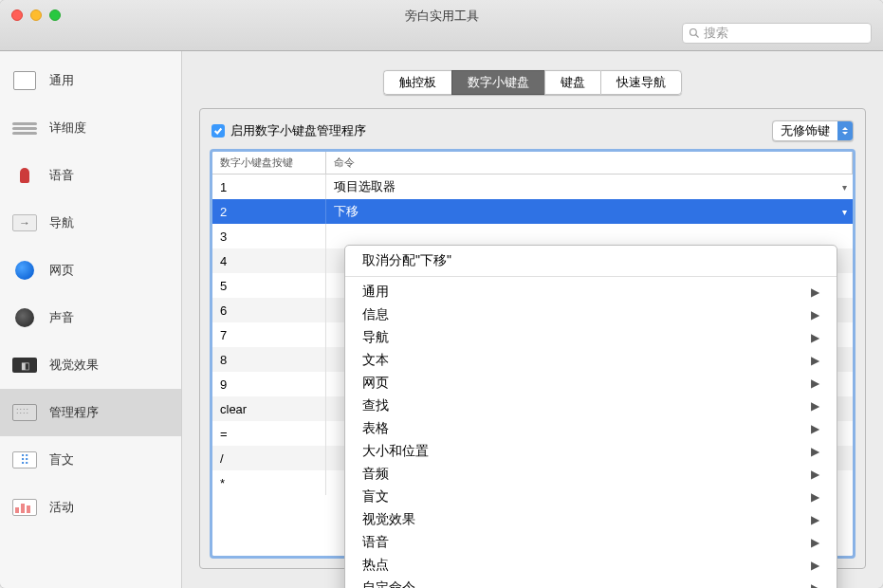  Describe the element at coordinates (591, 582) in the screenshot. I see `menu-item-13: 自定命令▶` at that location.